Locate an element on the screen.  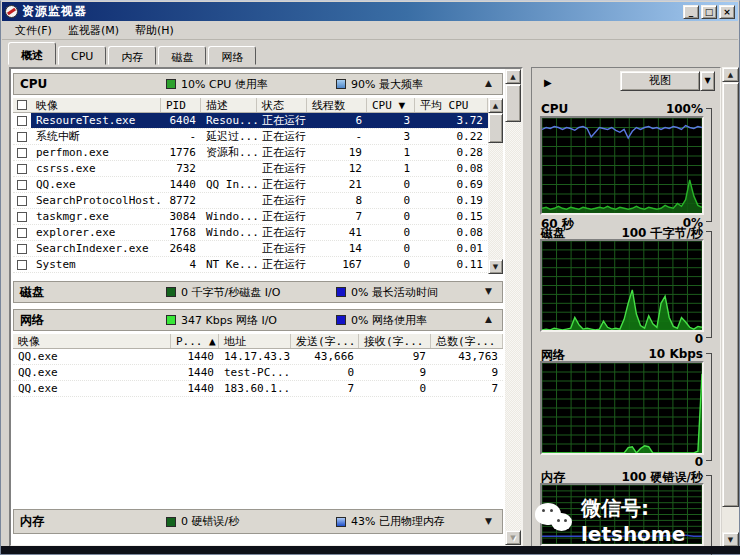
process-row: QQ.exe1440QQ In...正在运行2100.69 is located at coordinates (258, 185).